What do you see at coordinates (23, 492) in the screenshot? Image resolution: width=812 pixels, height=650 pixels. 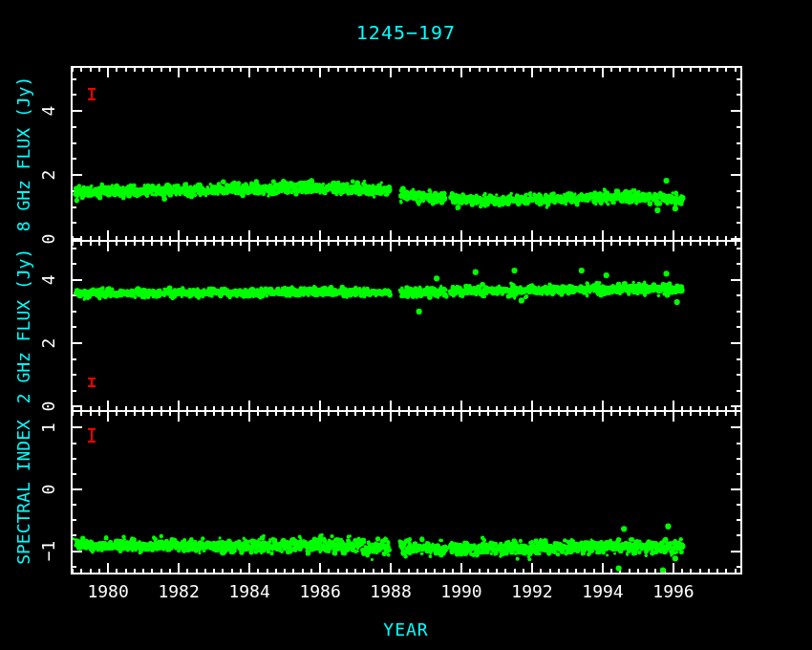 I see `y-axis-label-spectral-index: SPECTRAL INDEX` at bounding box center [23, 492].